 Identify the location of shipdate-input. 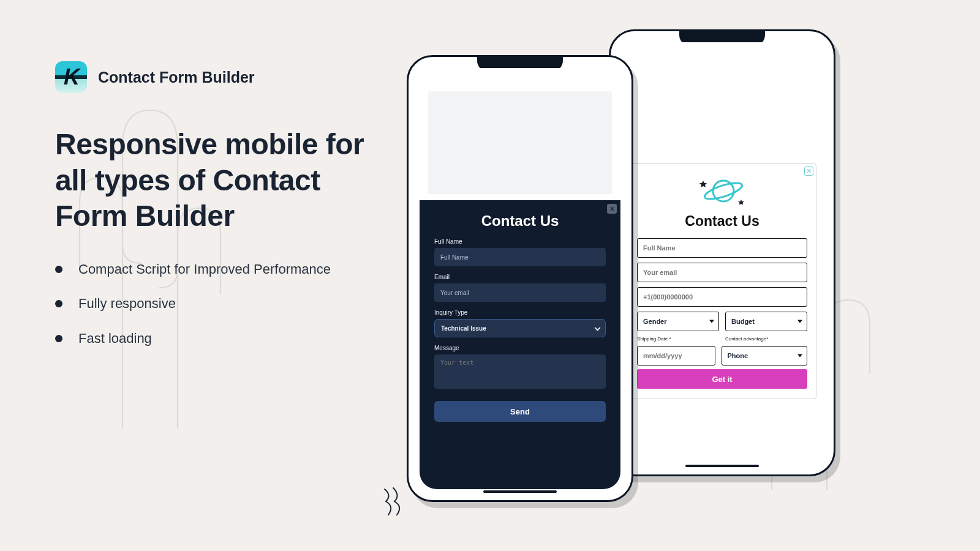
(676, 356).